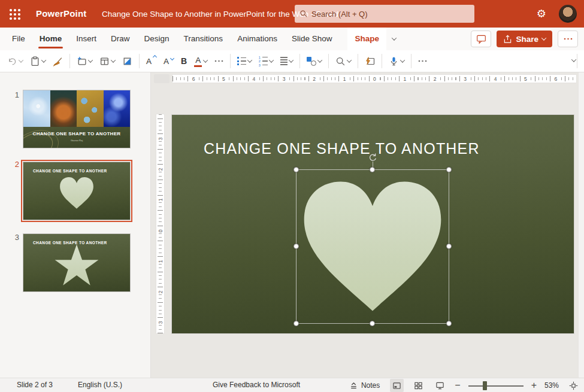 The image size is (584, 392). What do you see at coordinates (581, 225) in the screenshot?
I see `vertical-scrollbar` at bounding box center [581, 225].